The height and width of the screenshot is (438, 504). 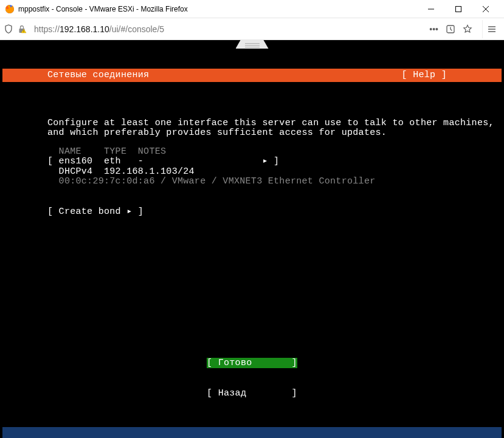 I want to click on close-button, so click(x=485, y=9).